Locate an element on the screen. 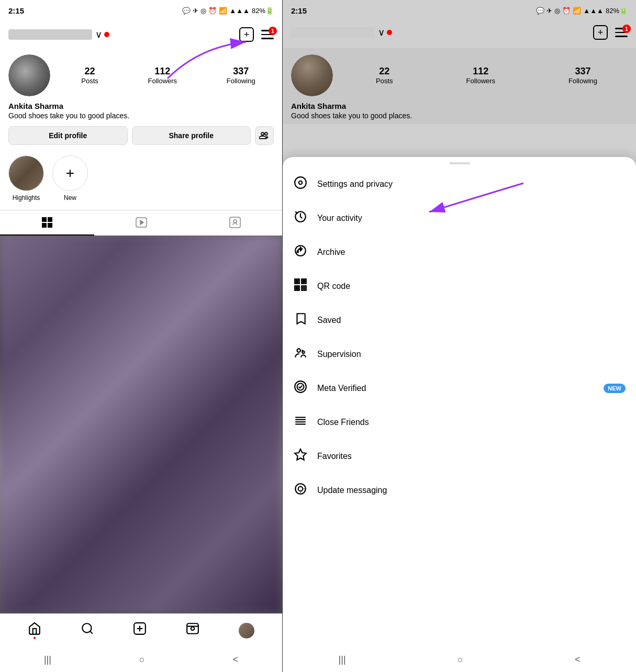 The image size is (636, 672). android-home-right: ○ is located at coordinates (461, 659).